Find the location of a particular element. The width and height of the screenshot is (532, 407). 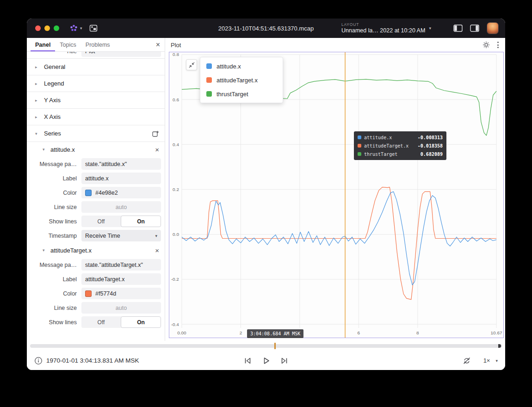

legend-color-chip is located at coordinates (209, 80).